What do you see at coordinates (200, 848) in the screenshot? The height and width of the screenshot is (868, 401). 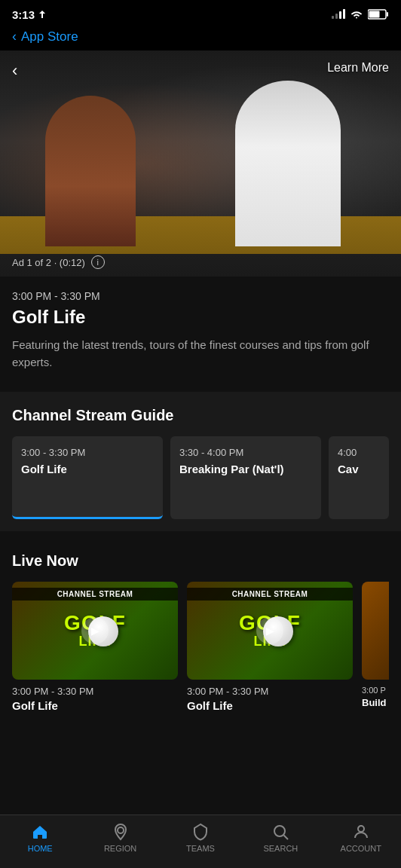 I see `nav-label-teams: TEAMS` at bounding box center [200, 848].